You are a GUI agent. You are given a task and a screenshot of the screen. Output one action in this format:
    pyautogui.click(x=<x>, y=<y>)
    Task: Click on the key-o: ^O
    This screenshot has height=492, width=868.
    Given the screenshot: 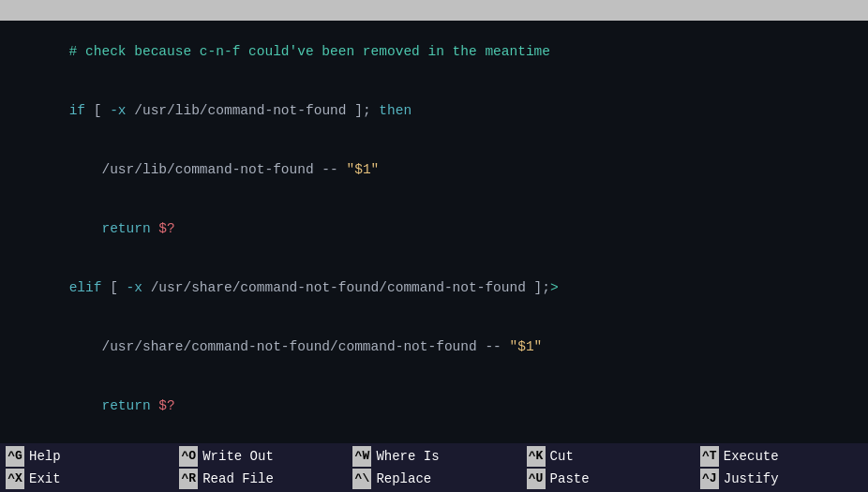 What is the action you would take?
    pyautogui.click(x=188, y=456)
    